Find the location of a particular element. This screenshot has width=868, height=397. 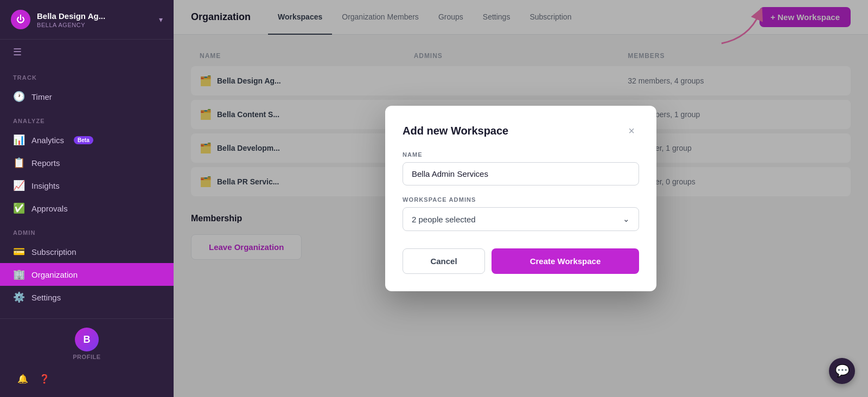

sidebar-item-organization: 🏢 Organization is located at coordinates (87, 274).